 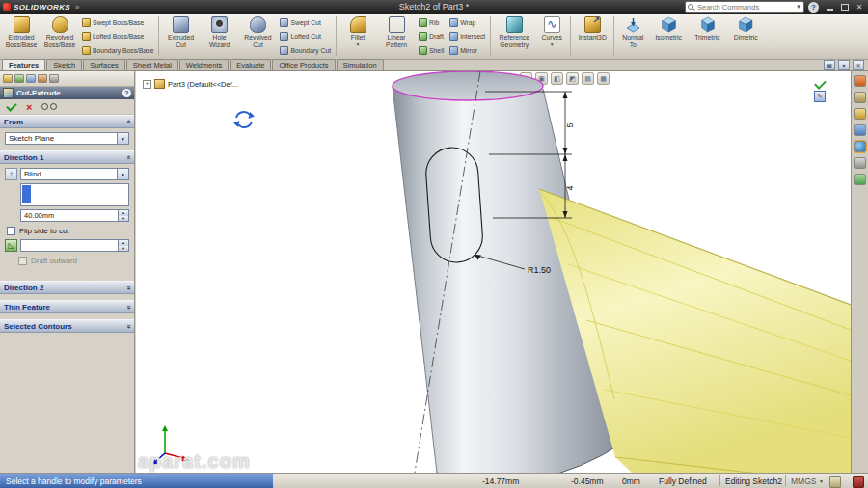 What do you see at coordinates (8, 79) in the screenshot?
I see `feature-manager-tab-icon` at bounding box center [8, 79].